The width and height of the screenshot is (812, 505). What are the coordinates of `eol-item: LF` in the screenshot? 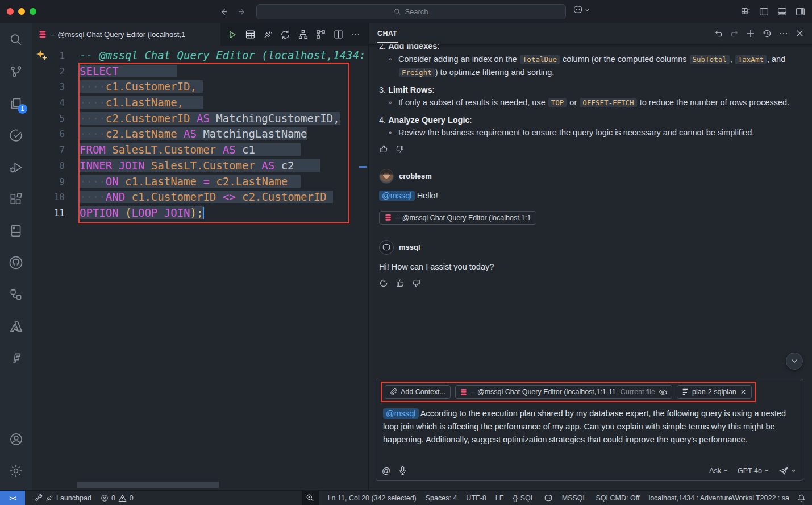 It's located at (500, 498).